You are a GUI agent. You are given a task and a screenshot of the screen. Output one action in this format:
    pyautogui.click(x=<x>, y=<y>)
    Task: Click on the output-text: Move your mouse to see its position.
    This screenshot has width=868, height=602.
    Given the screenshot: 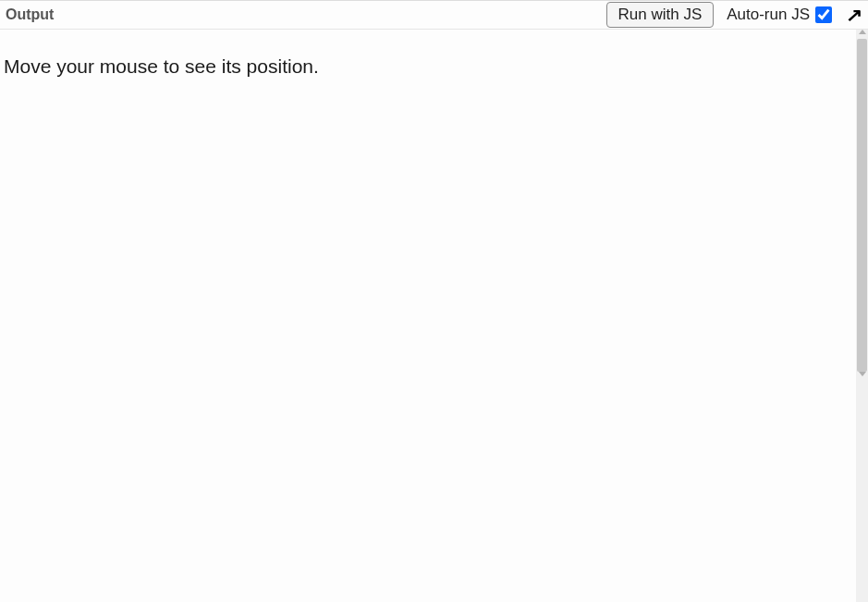 What is the action you would take?
    pyautogui.click(x=434, y=67)
    